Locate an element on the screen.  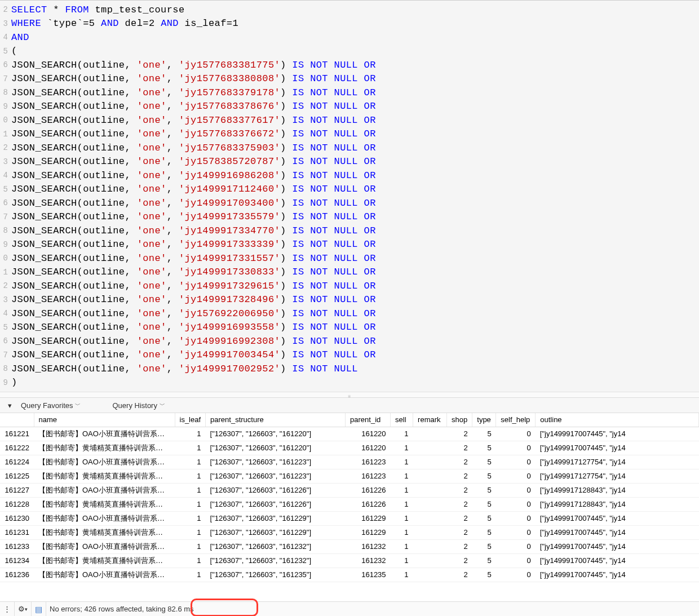
col-header-sell: sell is located at coordinates (402, 420).